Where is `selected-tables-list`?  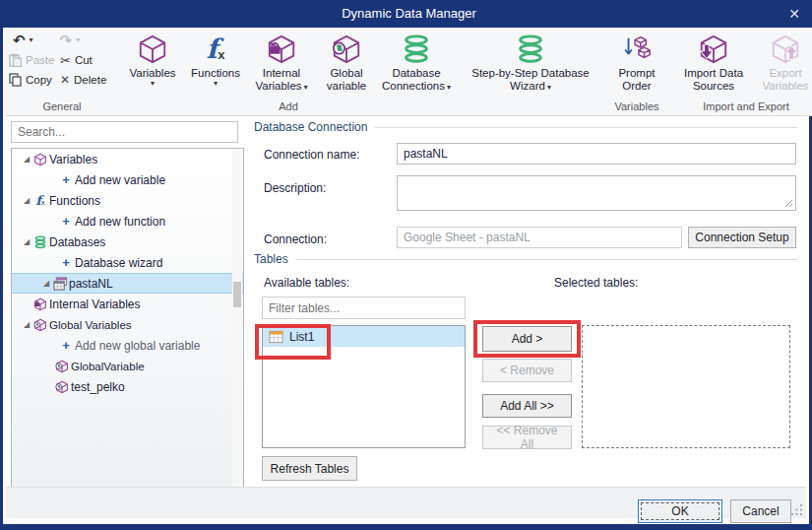
selected-tables-list is located at coordinates (686, 386).